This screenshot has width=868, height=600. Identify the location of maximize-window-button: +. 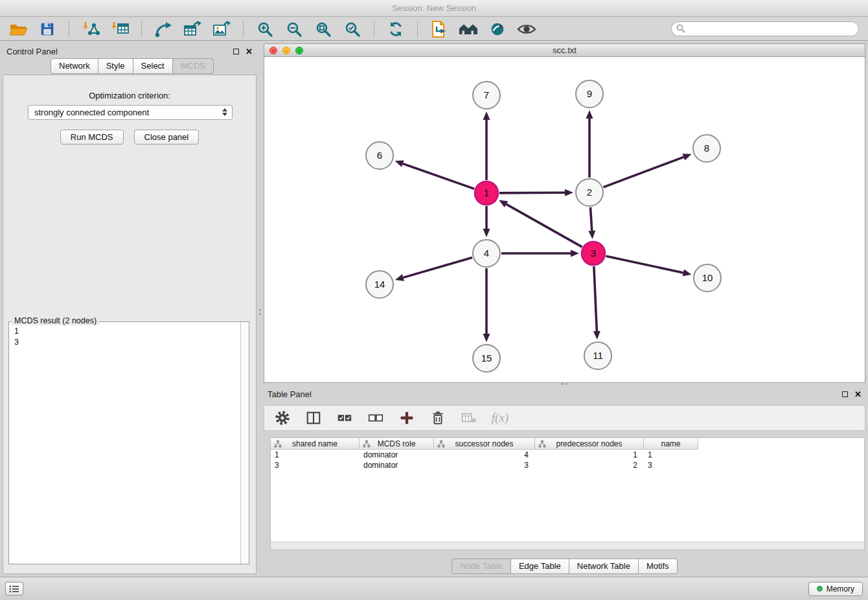
(299, 51).